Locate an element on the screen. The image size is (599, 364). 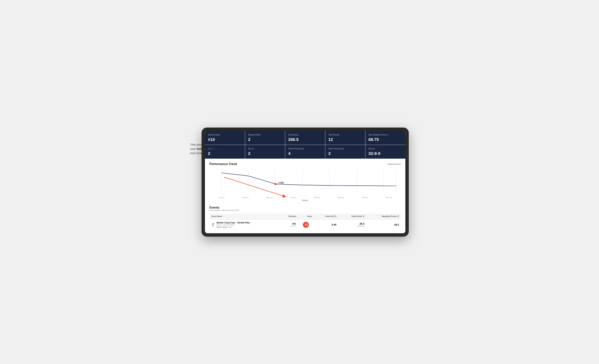
chart-months: OCT 23 NOV 23 DEC 23 JAN 24 FEB 24 MAR 2… is located at coordinates (305, 198).